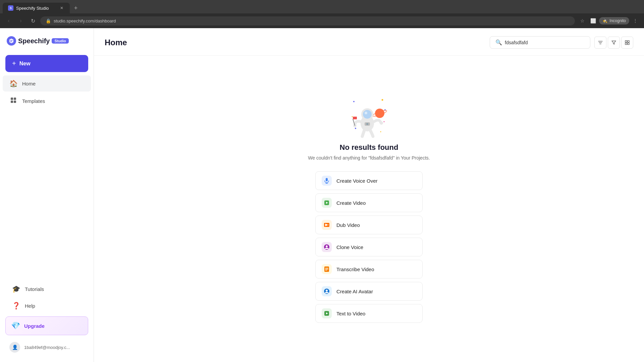  What do you see at coordinates (322, 7) in the screenshot?
I see `tab-bar: S Speechify Studio ✕ +` at bounding box center [322, 7].